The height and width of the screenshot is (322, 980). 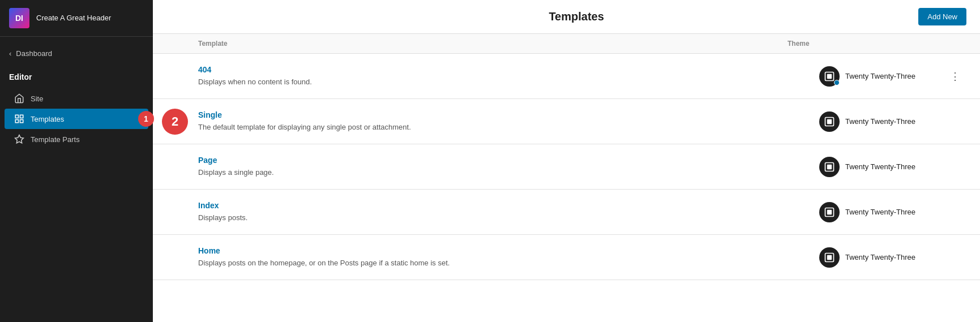 I want to click on table-header: Template Theme, so click(x=566, y=44).